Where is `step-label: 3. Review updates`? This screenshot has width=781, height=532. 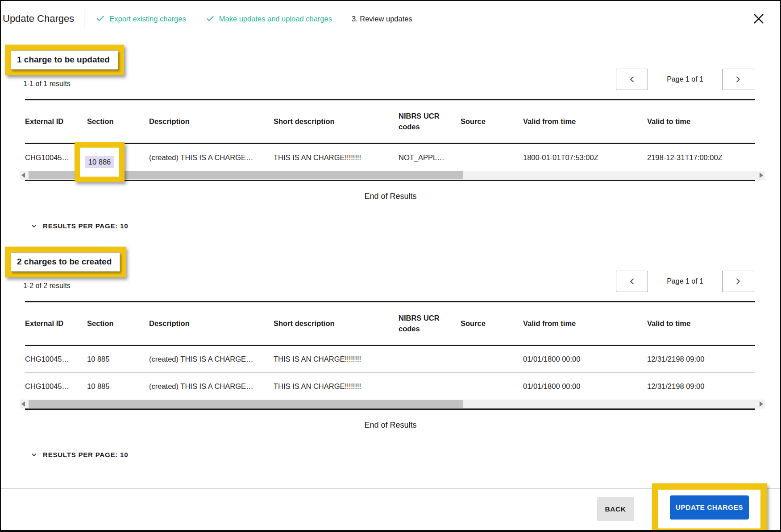 step-label: 3. Review updates is located at coordinates (382, 19).